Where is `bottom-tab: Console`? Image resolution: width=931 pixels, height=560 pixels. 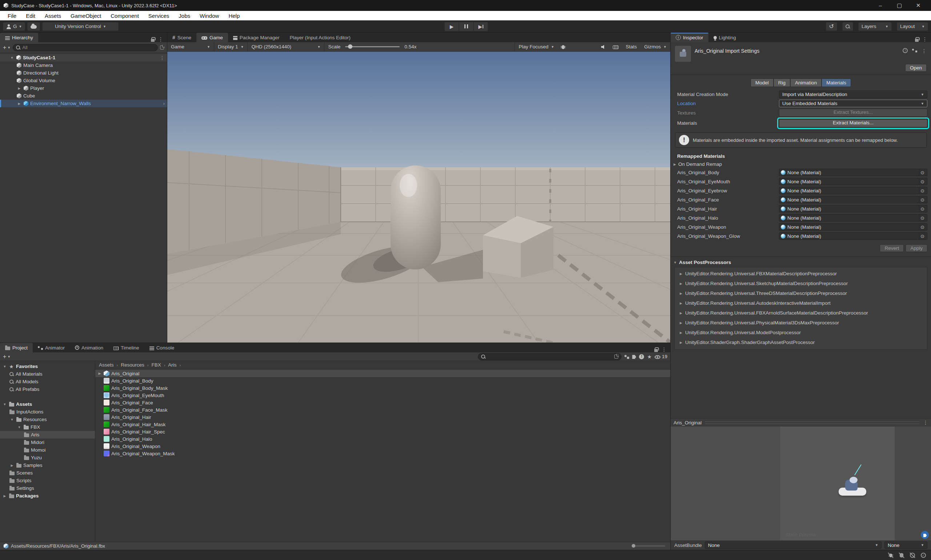 bottom-tab: Console is located at coordinates (162, 348).